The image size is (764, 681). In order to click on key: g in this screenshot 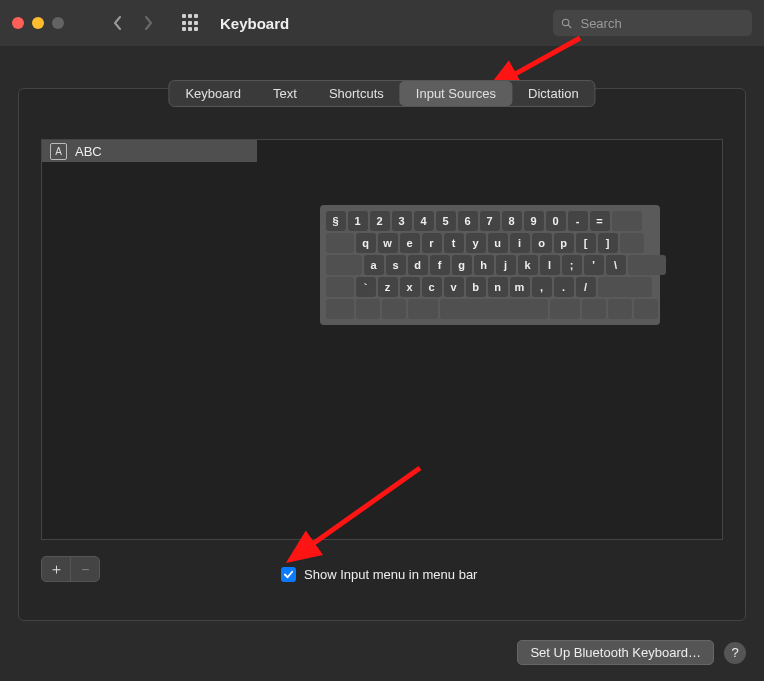, I will do `click(462, 265)`.